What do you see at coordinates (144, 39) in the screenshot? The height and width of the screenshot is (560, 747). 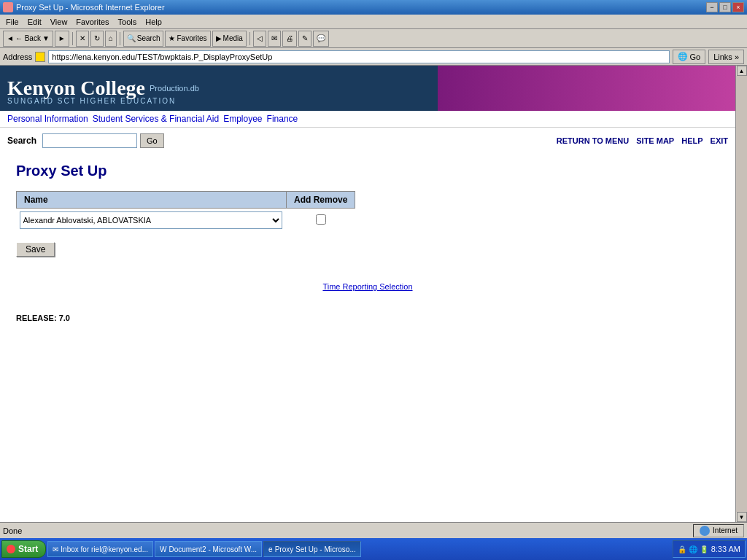 I see `search-button: 🔍 Search` at bounding box center [144, 39].